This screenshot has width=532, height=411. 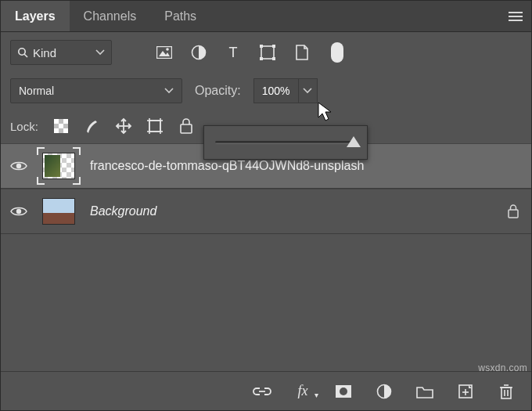 What do you see at coordinates (199, 52) in the screenshot?
I see `filter-adjustment-icon` at bounding box center [199, 52].